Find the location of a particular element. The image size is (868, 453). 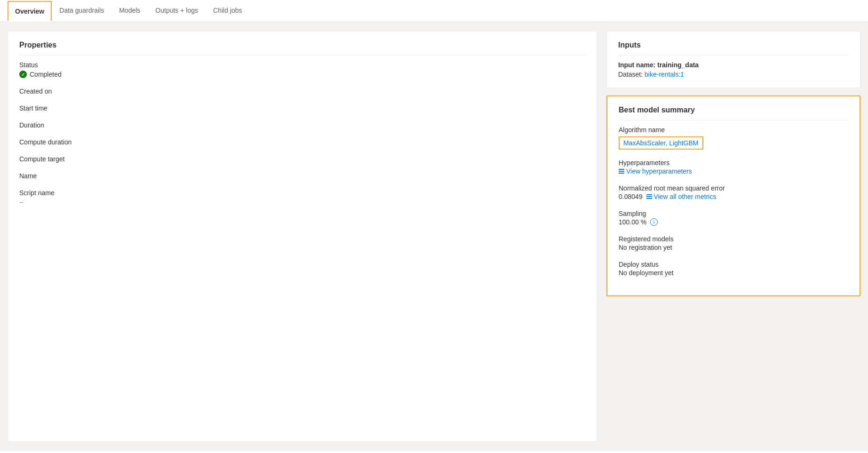

created-on-section: Created on is located at coordinates (302, 91).